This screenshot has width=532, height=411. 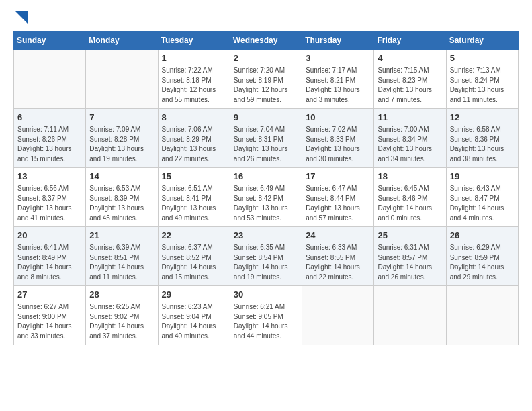 I want to click on column-header-monday: Monday, so click(x=122, y=40).